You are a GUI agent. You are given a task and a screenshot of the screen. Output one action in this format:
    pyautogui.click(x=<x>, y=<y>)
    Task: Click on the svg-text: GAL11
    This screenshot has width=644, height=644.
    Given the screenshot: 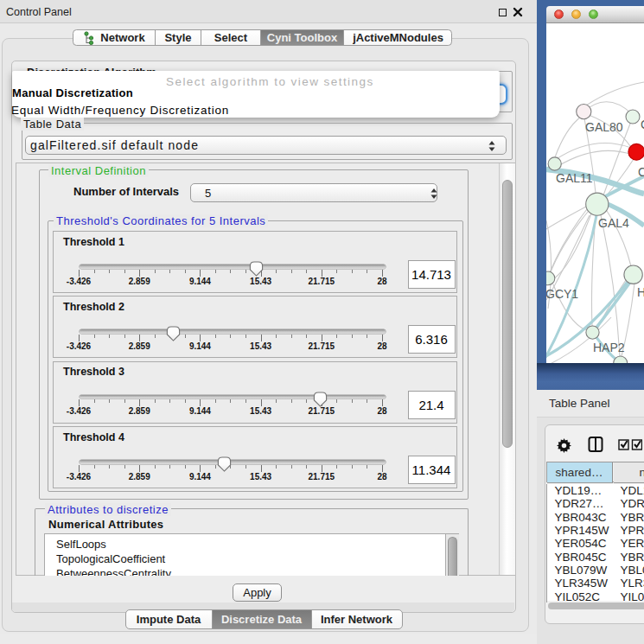 What is the action you would take?
    pyautogui.click(x=574, y=178)
    